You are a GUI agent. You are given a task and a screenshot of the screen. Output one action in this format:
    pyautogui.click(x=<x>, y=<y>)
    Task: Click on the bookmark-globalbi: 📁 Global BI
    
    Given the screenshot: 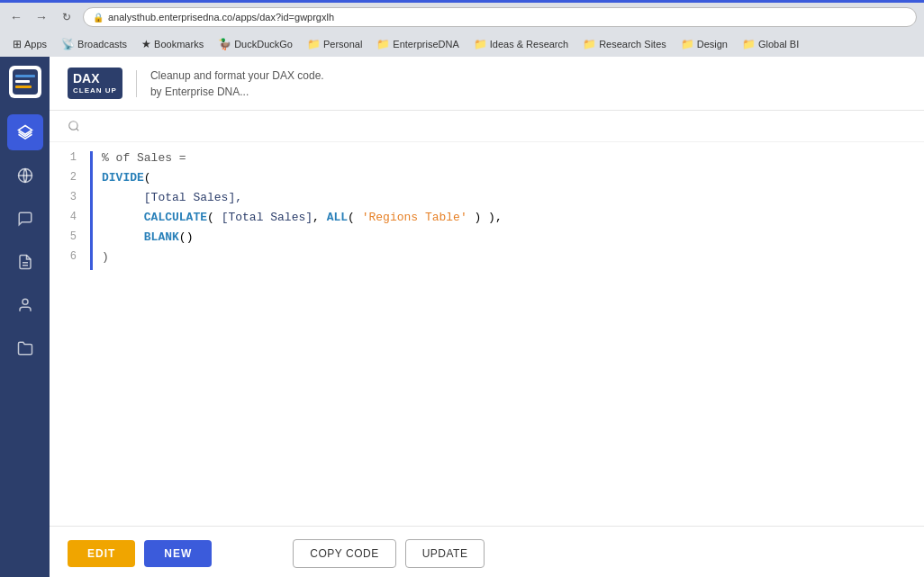 What is the action you would take?
    pyautogui.click(x=771, y=44)
    